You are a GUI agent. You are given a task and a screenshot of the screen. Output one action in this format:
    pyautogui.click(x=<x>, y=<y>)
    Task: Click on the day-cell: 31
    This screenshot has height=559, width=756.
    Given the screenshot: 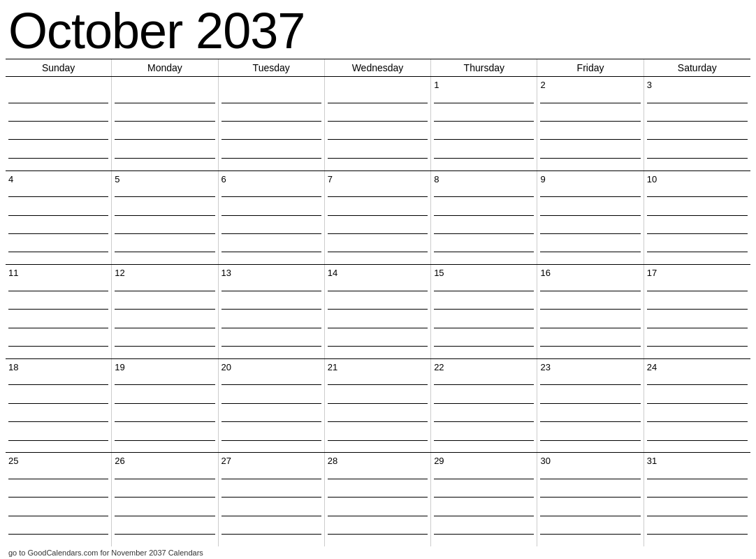 What is the action you would take?
    pyautogui.click(x=697, y=500)
    